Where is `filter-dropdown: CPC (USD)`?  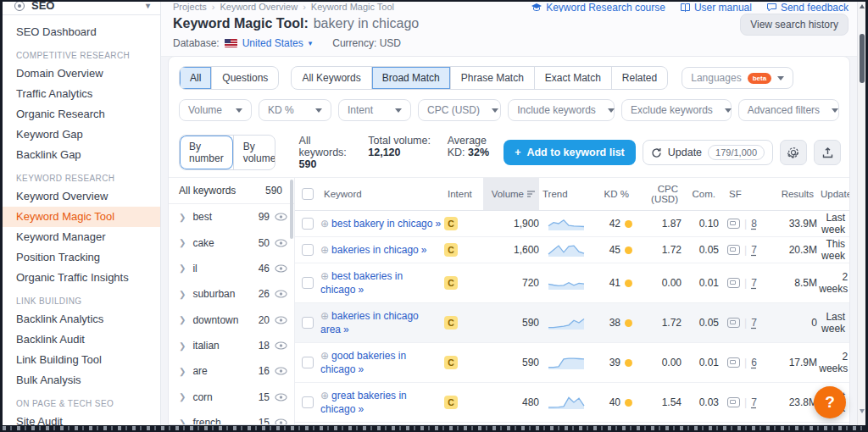
filter-dropdown: CPC (USD) is located at coordinates (459, 110).